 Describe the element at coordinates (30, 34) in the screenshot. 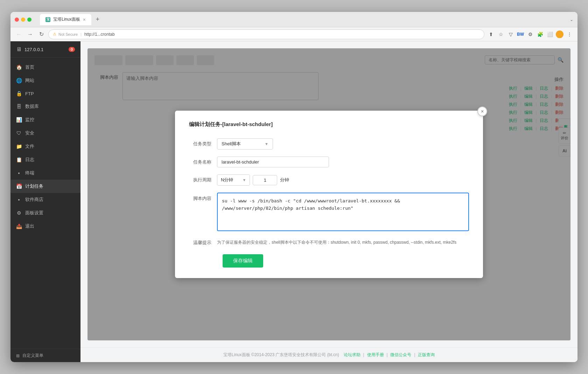

I see `forward-button: →` at that location.